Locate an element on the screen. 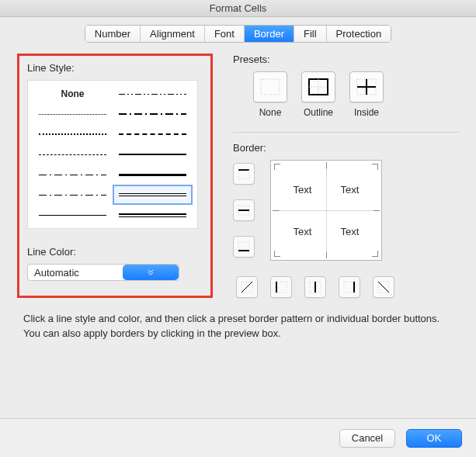 The height and width of the screenshot is (457, 476). line-style-dot is located at coordinates (73, 114).